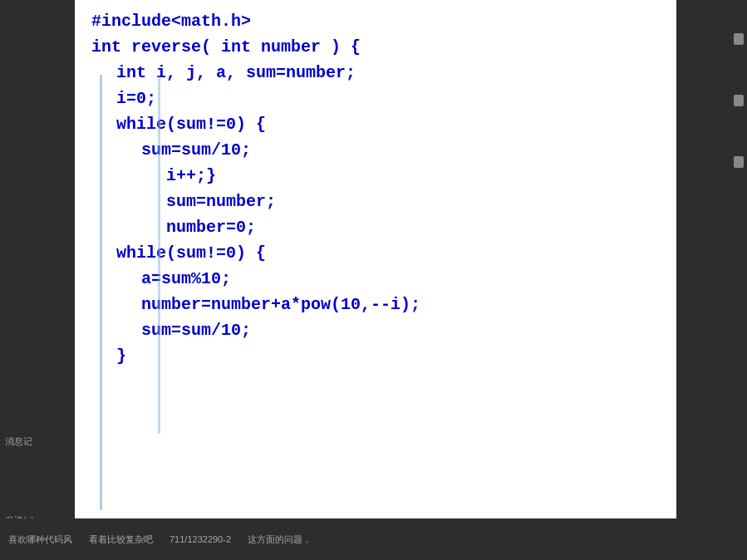 Image resolution: width=747 pixels, height=560 pixels. What do you see at coordinates (376, 22) in the screenshot?
I see `code-line-1: #include<math.h>` at bounding box center [376, 22].